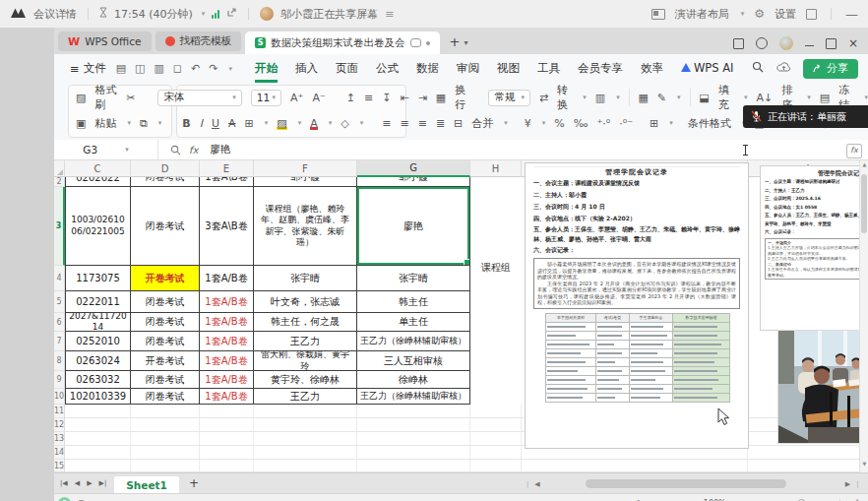  Describe the element at coordinates (581, 124) in the screenshot. I see `comma-style-icon: ‰` at that location.